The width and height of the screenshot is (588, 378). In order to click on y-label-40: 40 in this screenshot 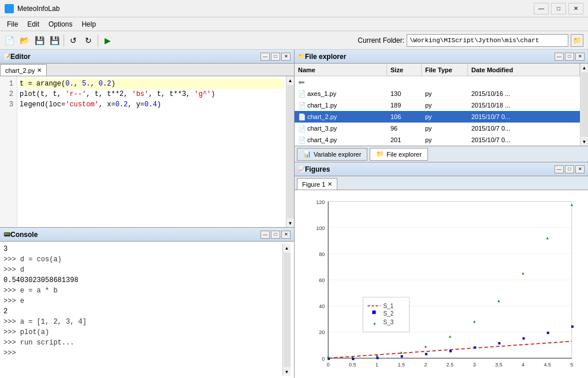, I will do `click(322, 306)`.